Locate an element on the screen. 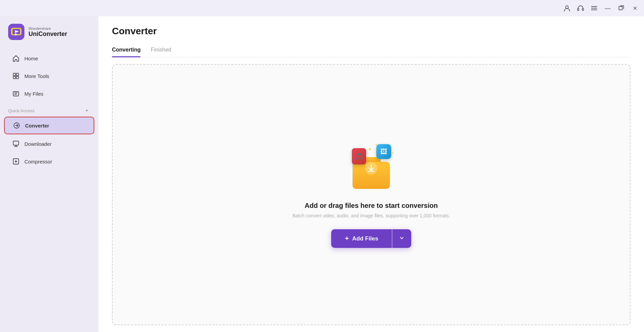 The width and height of the screenshot is (644, 332). app-logo: Wondershare UniConverter is located at coordinates (49, 33).